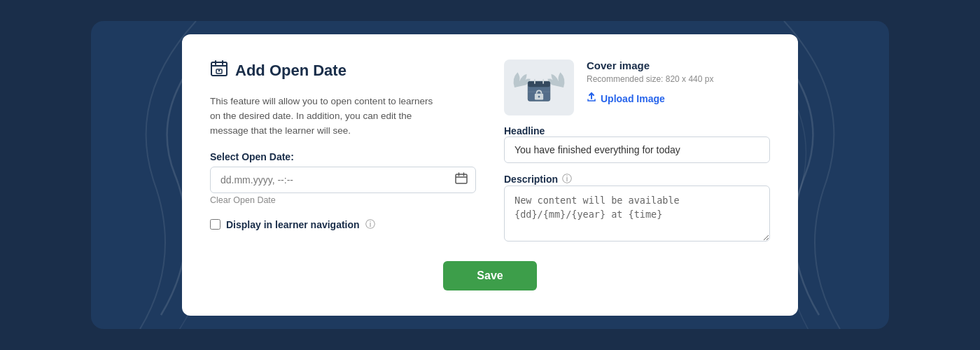 The height and width of the screenshot is (350, 980). What do you see at coordinates (633, 99) in the screenshot?
I see `upload-image-label: Upload Image` at bounding box center [633, 99].